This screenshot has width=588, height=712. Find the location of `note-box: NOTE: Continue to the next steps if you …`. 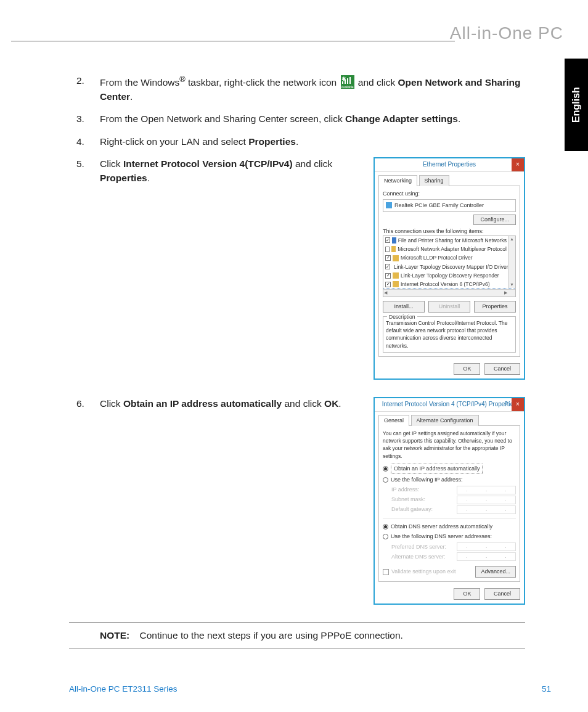

note-box: NOTE: Continue to the next steps if you … is located at coordinates (297, 636).